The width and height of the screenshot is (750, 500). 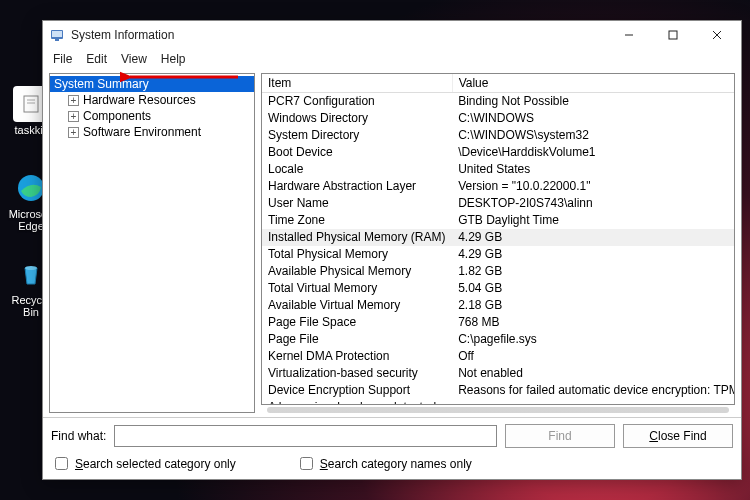 I want to click on cell-item: System Directory, so click(x=357, y=136).